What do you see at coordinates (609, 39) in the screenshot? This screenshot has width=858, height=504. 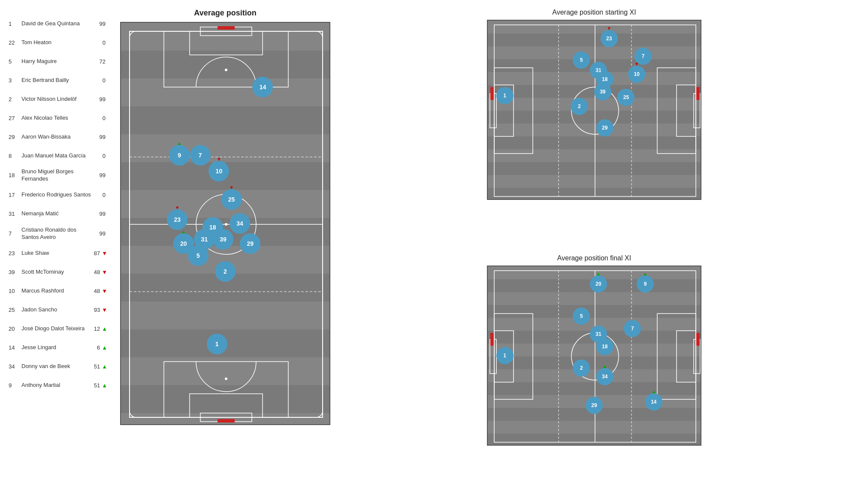 I see `bubble-number: 23` at bounding box center [609, 39].